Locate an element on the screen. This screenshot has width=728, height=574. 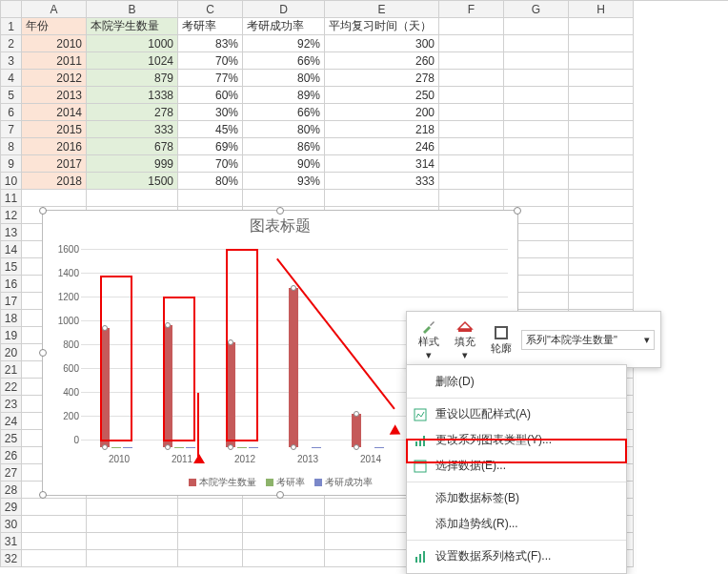
cell: 平均复习时间（天） is located at coordinates (382, 27).